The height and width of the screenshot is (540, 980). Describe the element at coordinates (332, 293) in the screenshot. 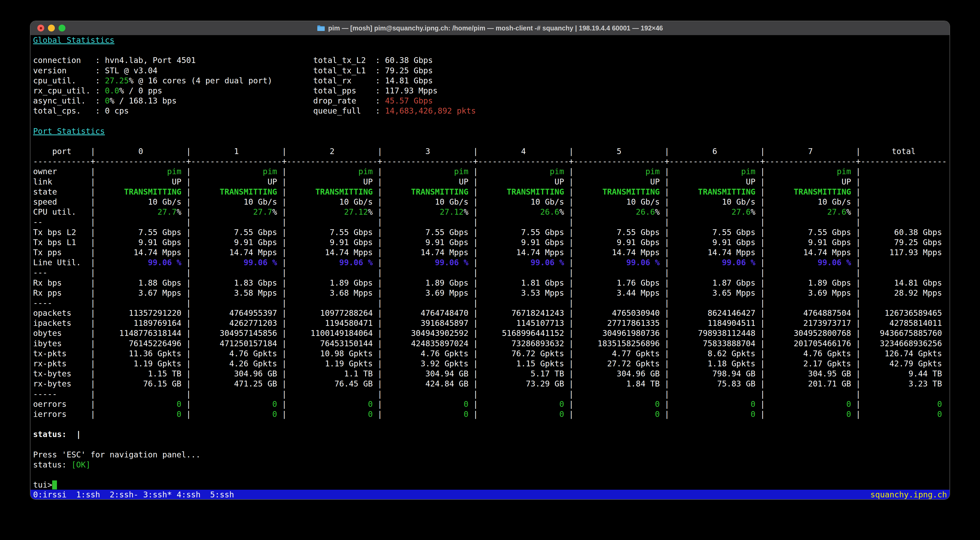

I see `cell: 3.68 Mpps` at that location.